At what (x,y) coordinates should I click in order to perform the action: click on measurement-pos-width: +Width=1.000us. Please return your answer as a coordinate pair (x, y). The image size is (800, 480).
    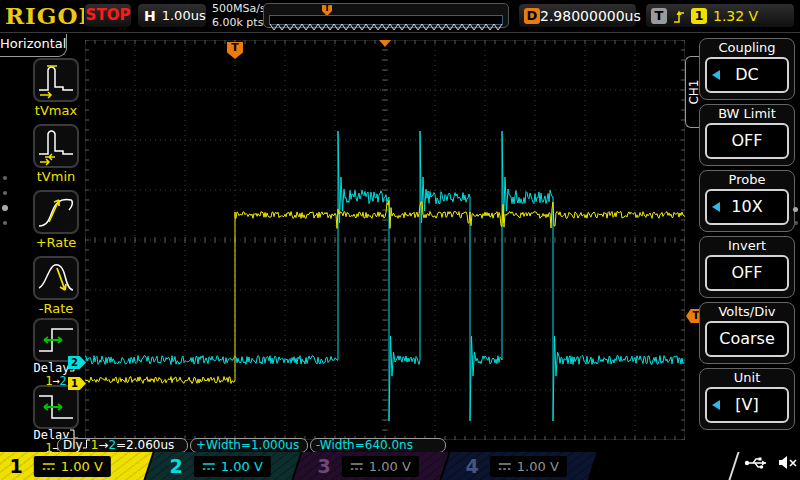
    Looking at the image, I should click on (249, 446).